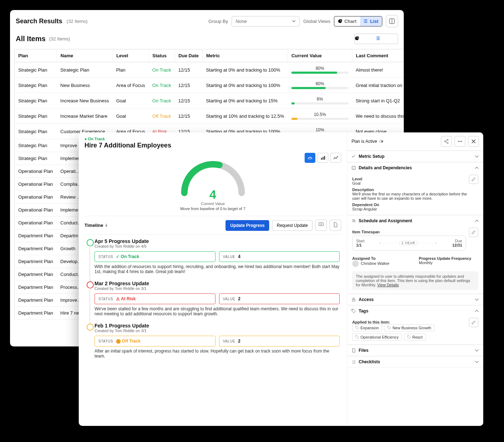 The image size is (504, 442). I want to click on more-button, so click(460, 141).